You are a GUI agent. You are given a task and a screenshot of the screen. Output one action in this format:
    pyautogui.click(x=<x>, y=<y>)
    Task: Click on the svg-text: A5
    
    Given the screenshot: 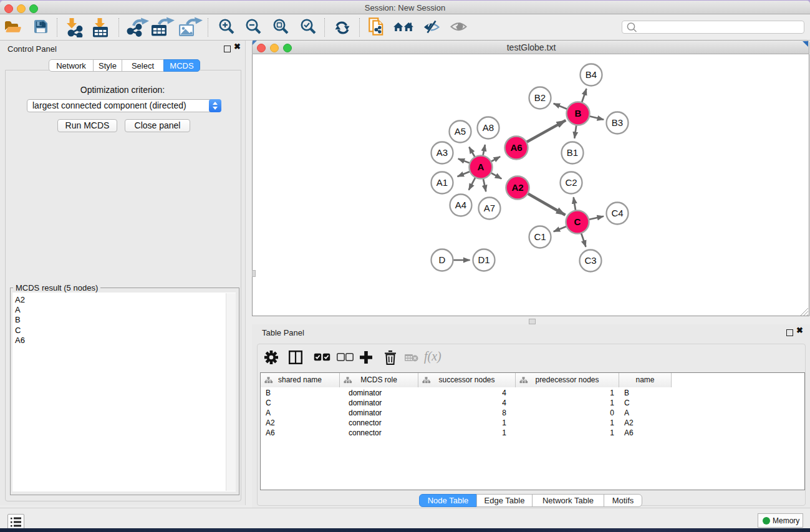 What is the action you would take?
    pyautogui.click(x=460, y=131)
    